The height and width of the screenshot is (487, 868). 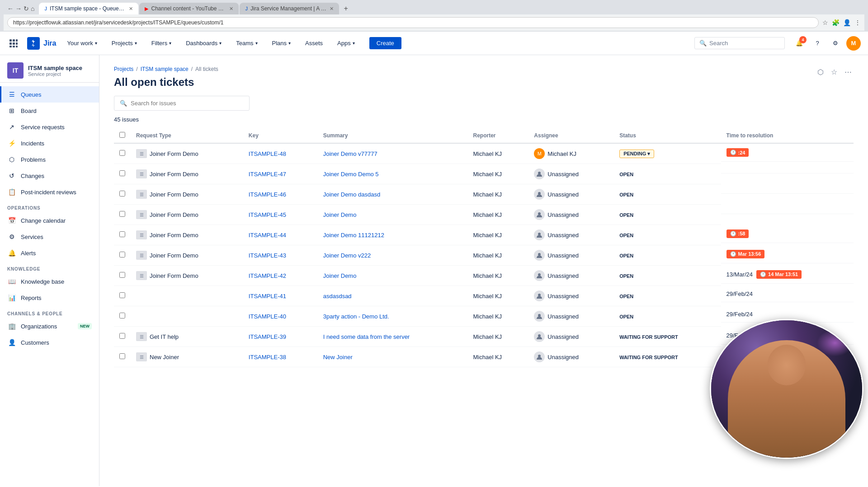 What do you see at coordinates (268, 256) in the screenshot?
I see `issue-key-link: ITSAMPLE-43` at bounding box center [268, 256].